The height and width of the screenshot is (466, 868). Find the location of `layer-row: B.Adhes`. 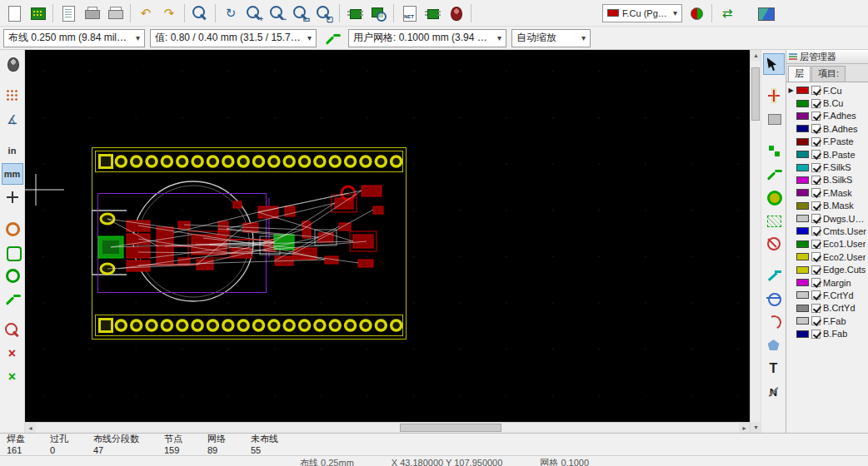

layer-row: B.Adhes is located at coordinates (827, 128).